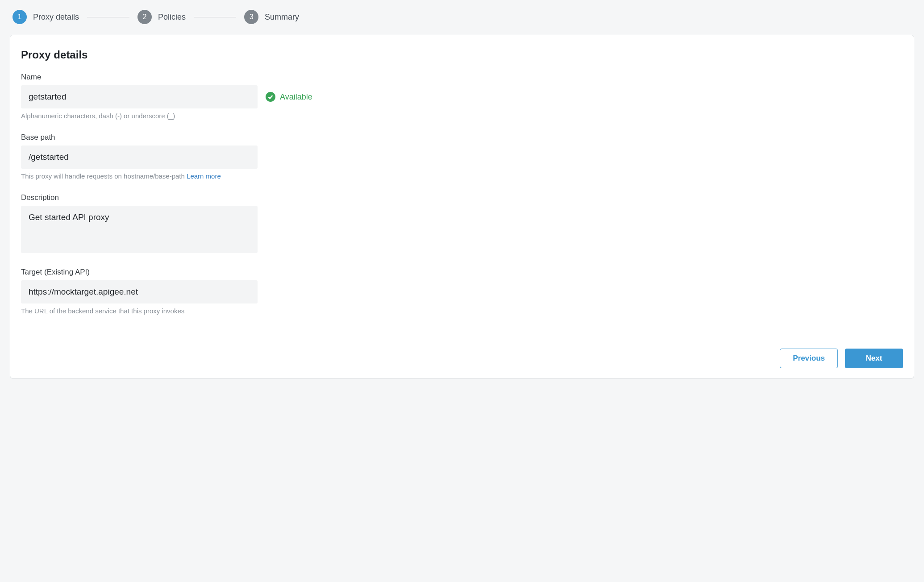 The height and width of the screenshot is (582, 924). What do you see at coordinates (204, 176) in the screenshot?
I see `learn-more-link: Learn more` at bounding box center [204, 176].